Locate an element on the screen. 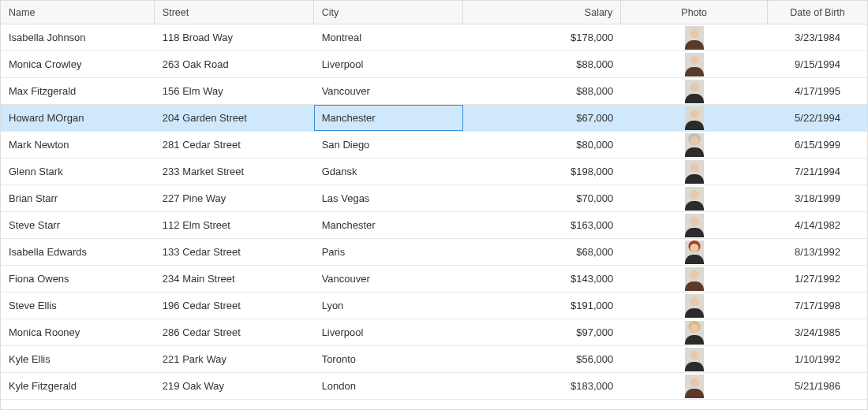 The width and height of the screenshot is (868, 410). cell-street: 204 Garden Street is located at coordinates (234, 118).